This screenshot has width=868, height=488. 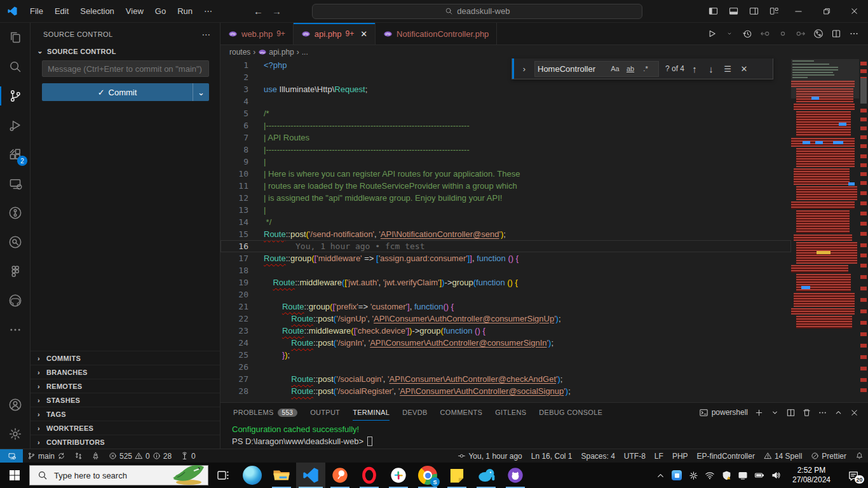 I want to click on window-restore-button, so click(x=827, y=11).